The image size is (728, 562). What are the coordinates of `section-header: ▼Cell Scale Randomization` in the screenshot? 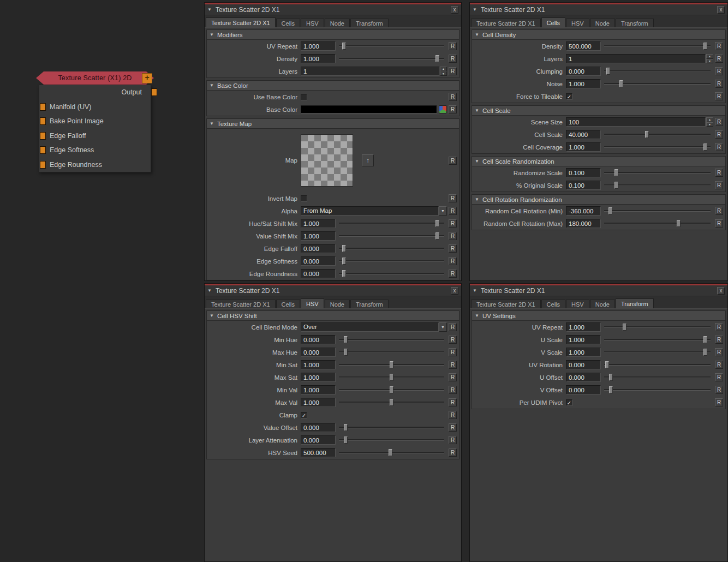 It's located at (599, 162).